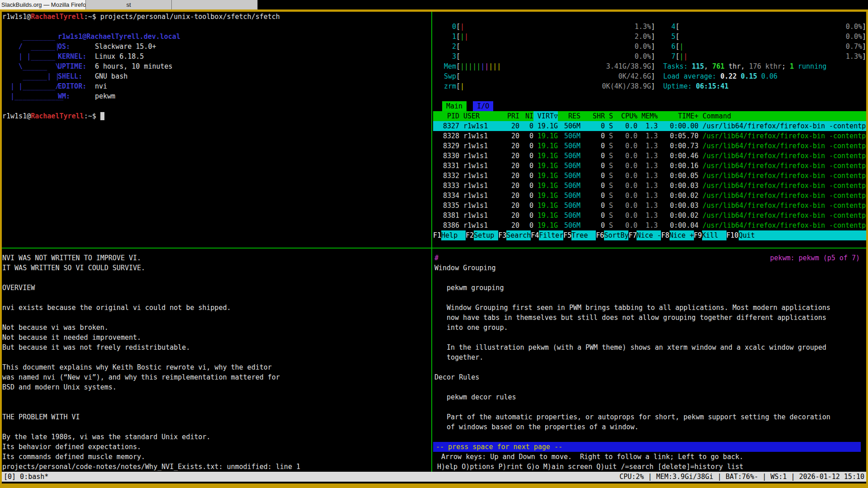 This screenshot has width=868, height=488. What do you see at coordinates (650, 126) in the screenshot?
I see `process-row: 8327r1w1s120019.1G506M0S0.01.30:00.00/us…` at bounding box center [650, 126].